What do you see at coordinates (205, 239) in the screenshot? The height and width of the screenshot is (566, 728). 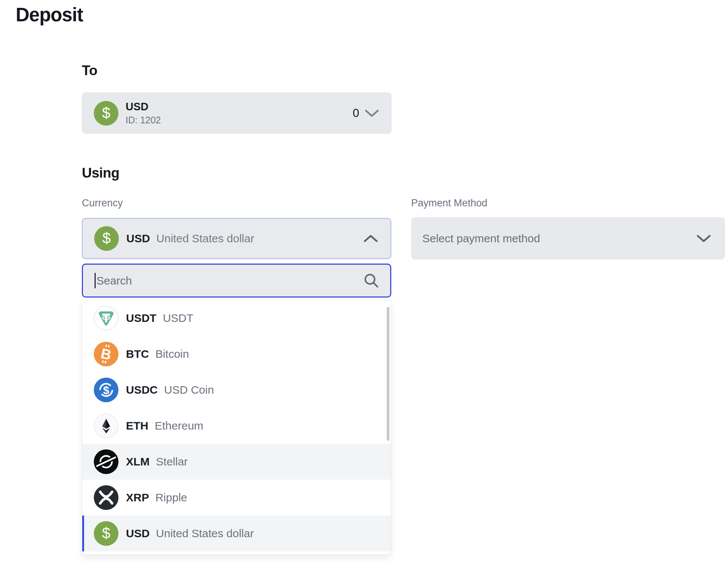 I see `selected-currency-name: United States dollar` at bounding box center [205, 239].